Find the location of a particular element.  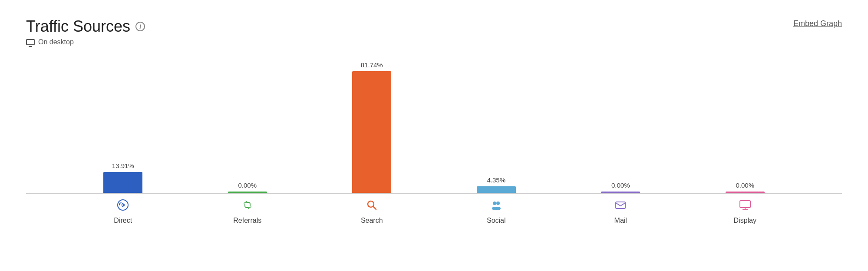

social-icon is located at coordinates (496, 207).